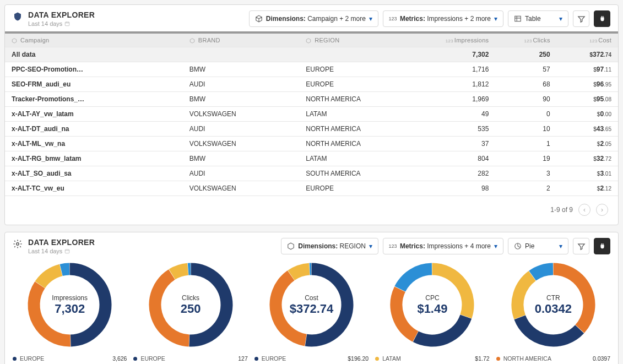 Image resolution: width=623 pixels, height=364 pixels. Describe the element at coordinates (443, 19) in the screenshot. I see `metrics-dropdown: 123 Metrics: Impressions + 2 more ▾` at that location.